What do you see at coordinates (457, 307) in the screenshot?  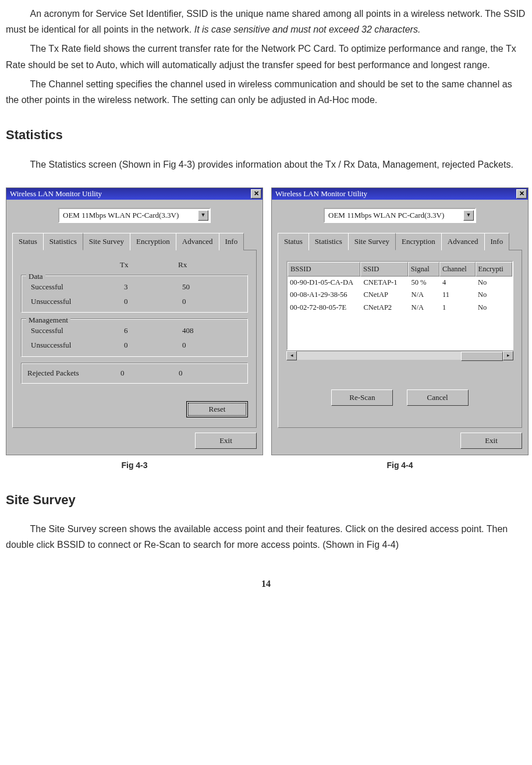 I see `cell-channel: 1` at bounding box center [457, 307].